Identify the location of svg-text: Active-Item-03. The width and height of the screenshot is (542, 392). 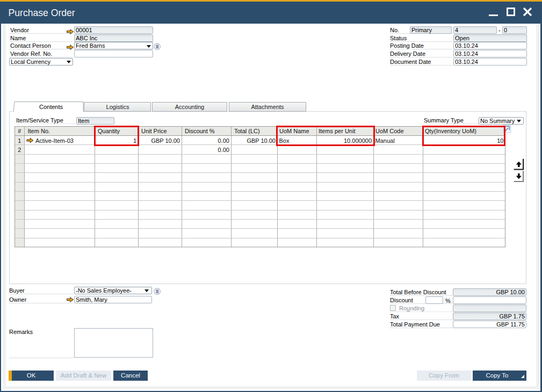
(55, 141).